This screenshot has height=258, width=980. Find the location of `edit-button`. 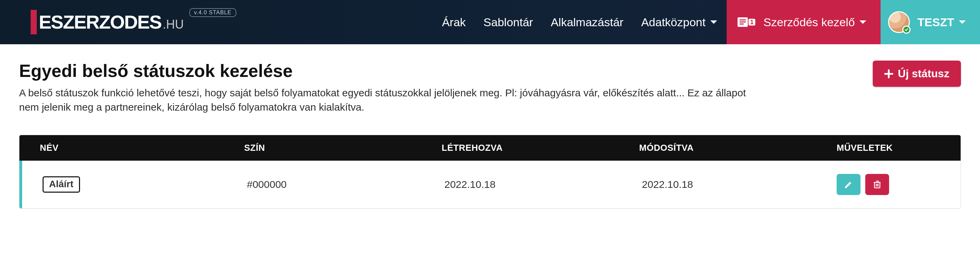

edit-button is located at coordinates (848, 185).